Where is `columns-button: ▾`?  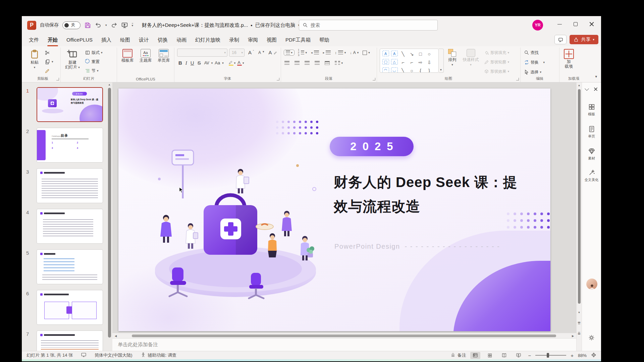
columns-button: ▾ is located at coordinates (339, 63).